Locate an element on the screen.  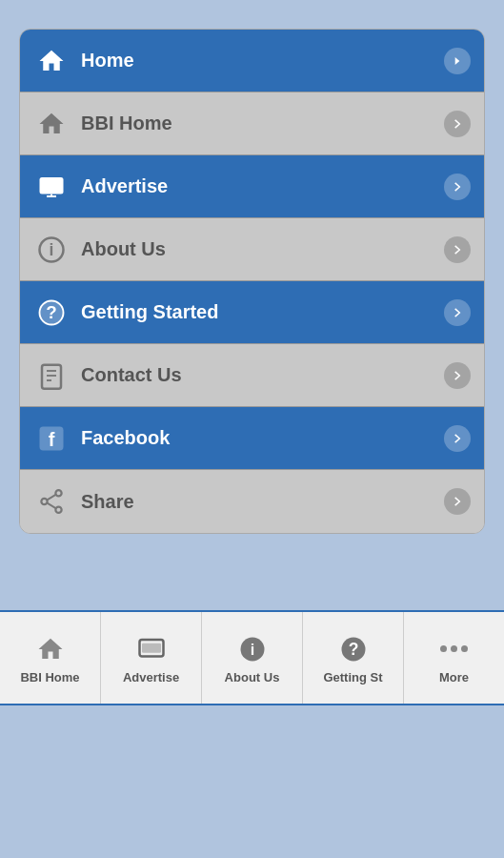
arrow-facebook is located at coordinates (457, 439).